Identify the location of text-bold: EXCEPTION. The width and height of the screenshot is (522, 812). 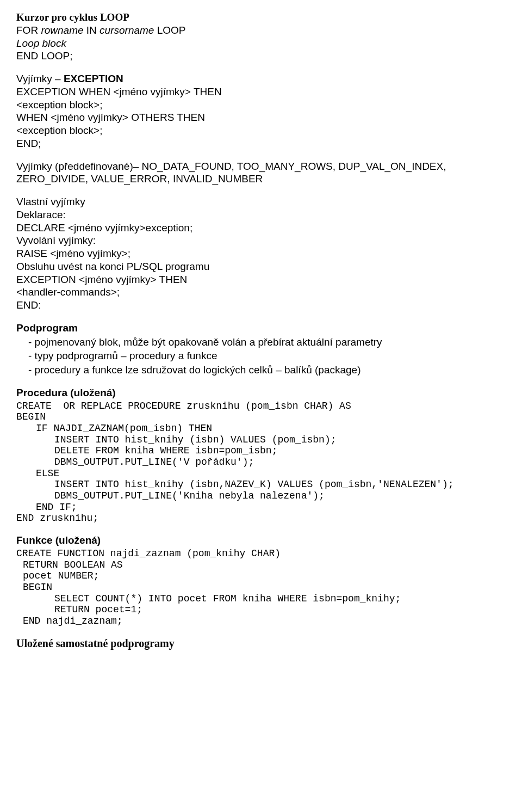
(94, 78).